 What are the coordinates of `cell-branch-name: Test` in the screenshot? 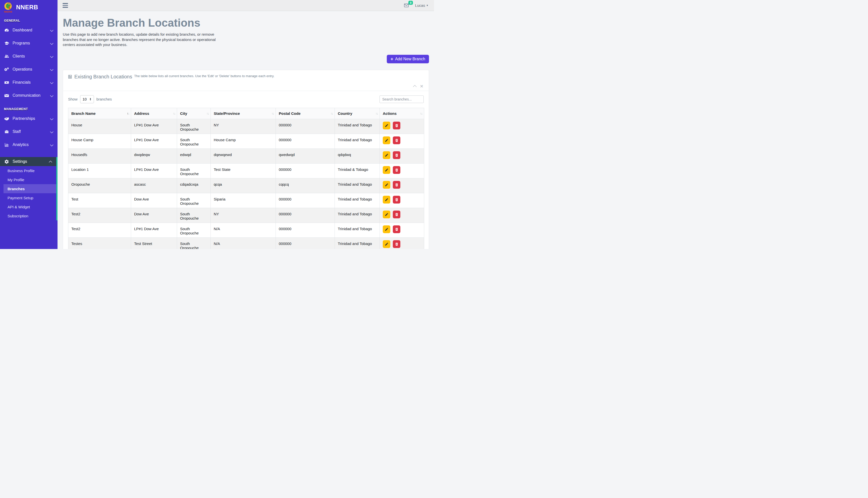 It's located at (100, 200).